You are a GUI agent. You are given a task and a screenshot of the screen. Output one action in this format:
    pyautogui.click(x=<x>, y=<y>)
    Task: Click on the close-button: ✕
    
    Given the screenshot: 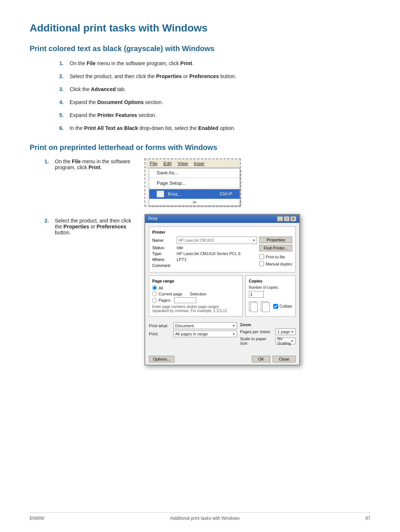 What is the action you would take?
    pyautogui.click(x=293, y=219)
    